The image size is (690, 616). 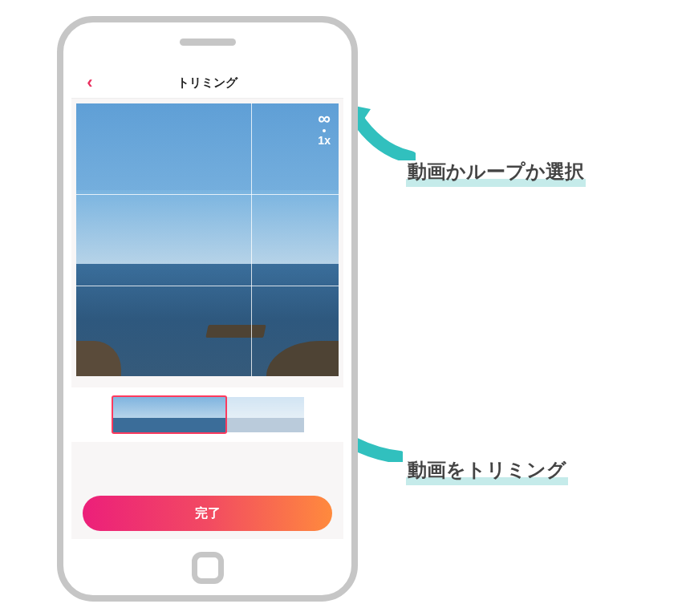 I want to click on timeline-selection-handle, so click(x=169, y=415).